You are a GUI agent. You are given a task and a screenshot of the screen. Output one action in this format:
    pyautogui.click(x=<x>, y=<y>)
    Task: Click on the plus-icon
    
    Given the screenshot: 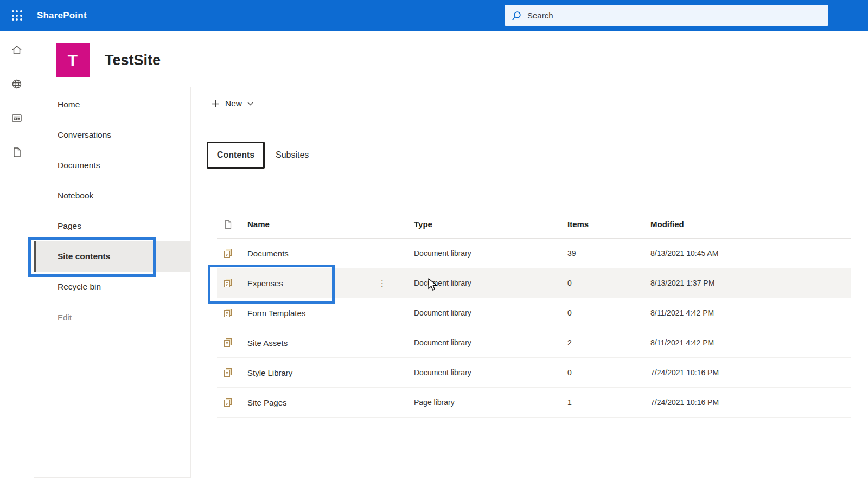 What is the action you would take?
    pyautogui.click(x=216, y=104)
    